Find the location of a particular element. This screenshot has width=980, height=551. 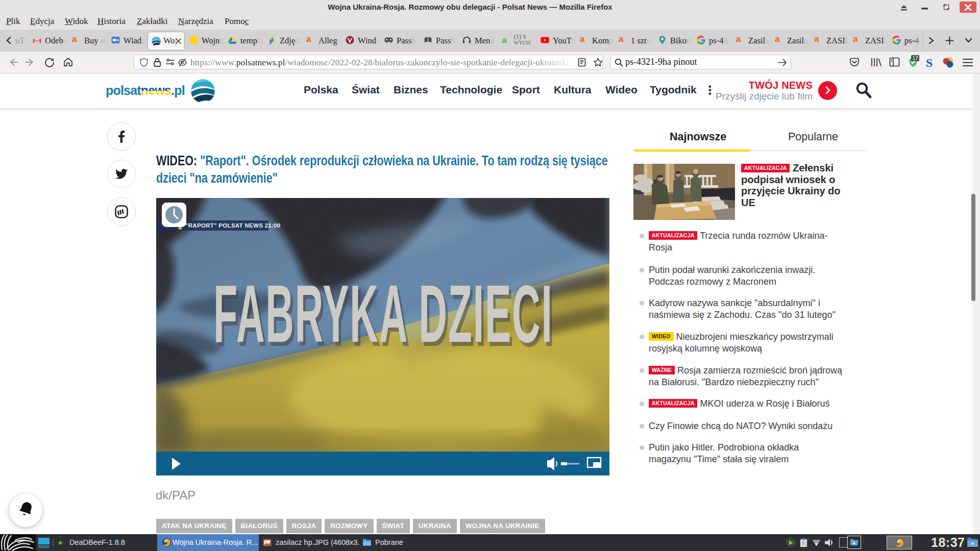

svg-text: "RAPORT" POLSAT NEWS 21:00 is located at coordinates (233, 226).